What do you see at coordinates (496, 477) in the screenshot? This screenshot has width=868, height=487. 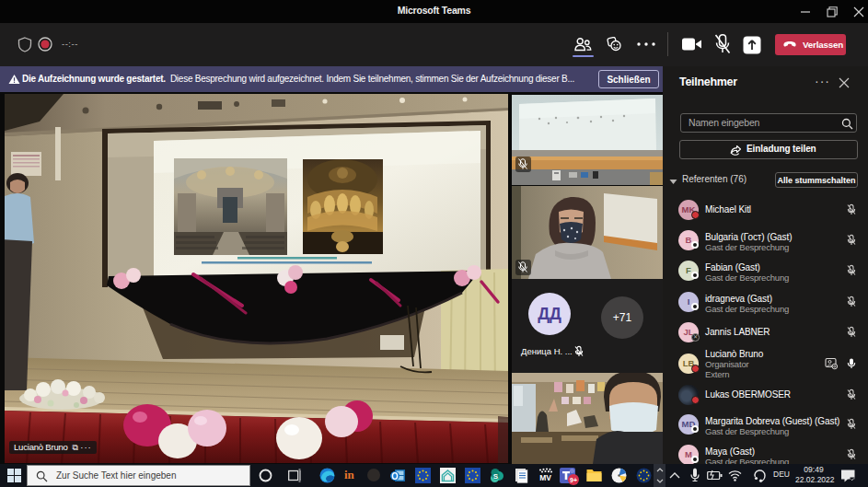 I see `svg-text: S` at bounding box center [496, 477].